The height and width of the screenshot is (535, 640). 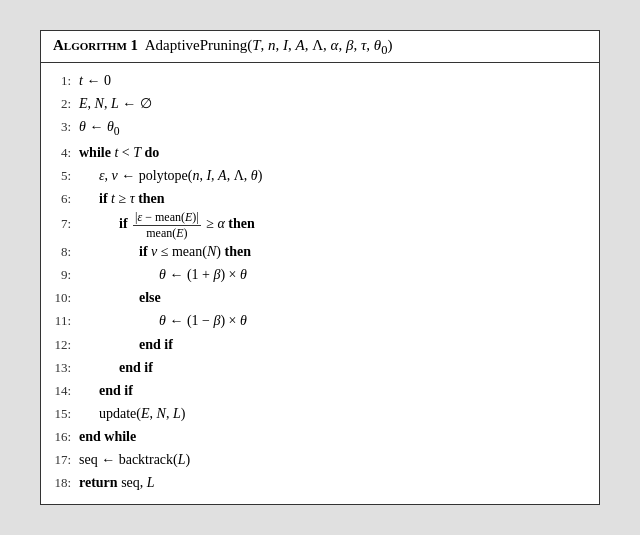 I want to click on line-number: 5:, so click(x=66, y=176).